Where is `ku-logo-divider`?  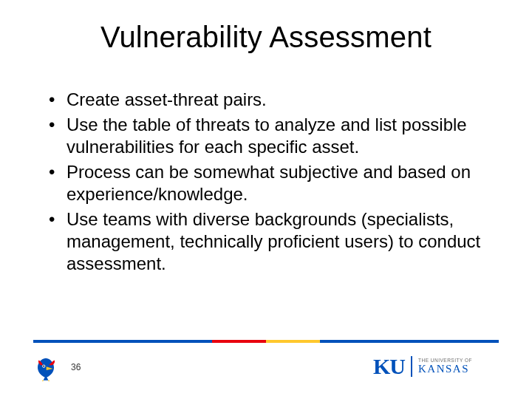
ku-logo-divider is located at coordinates (412, 366).